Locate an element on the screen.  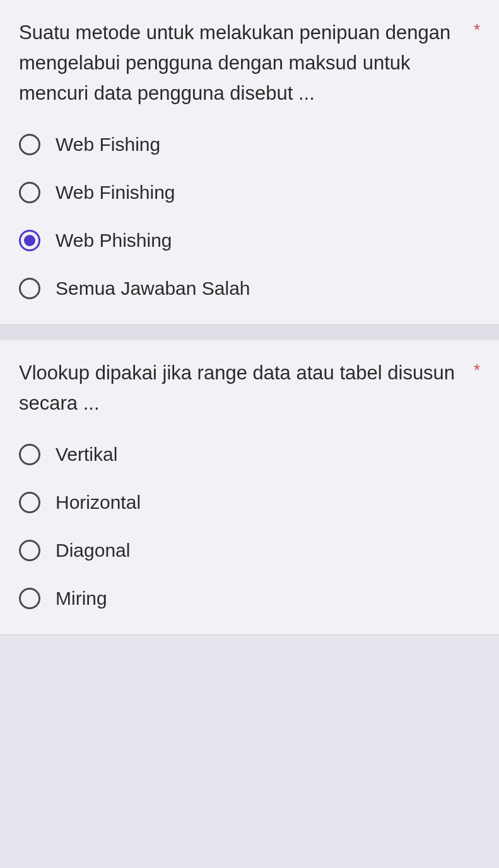
card-divider is located at coordinates (250, 333).